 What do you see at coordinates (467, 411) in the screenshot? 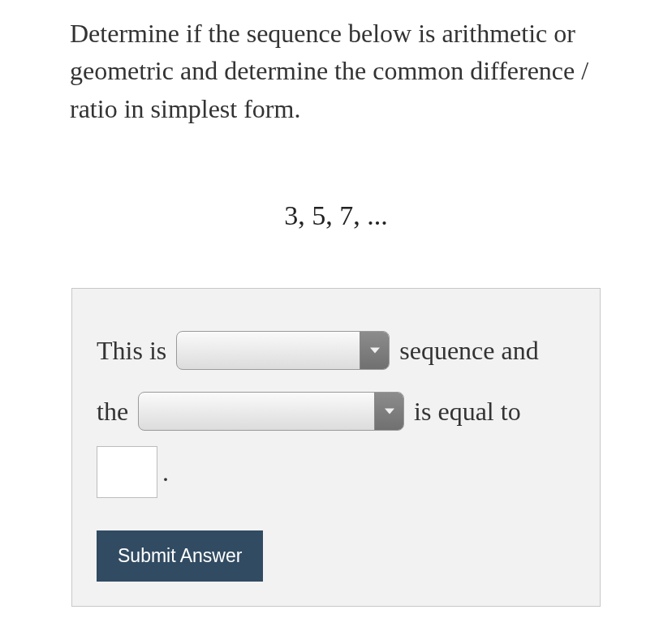
I see `text-is-equal-to: is equal to` at bounding box center [467, 411].